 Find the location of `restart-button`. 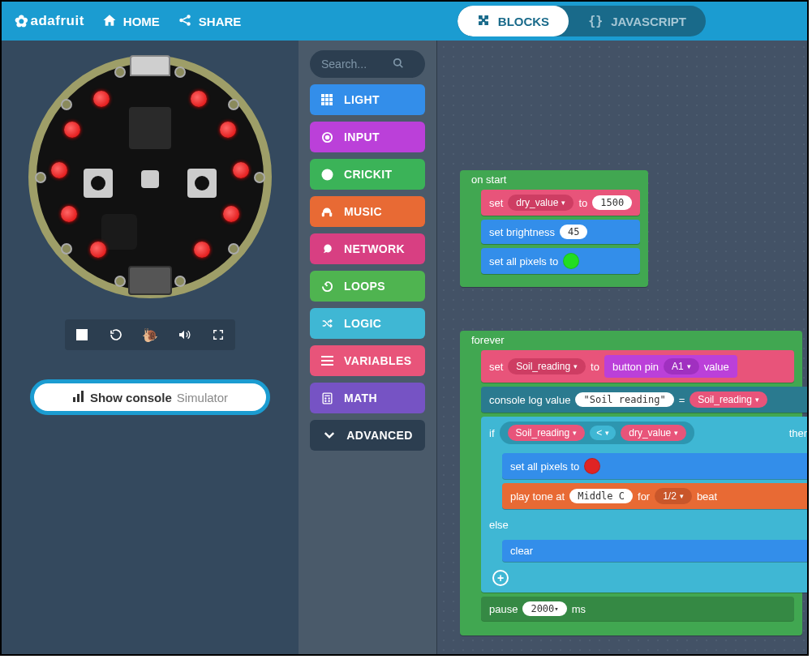

restart-button is located at coordinates (116, 335).